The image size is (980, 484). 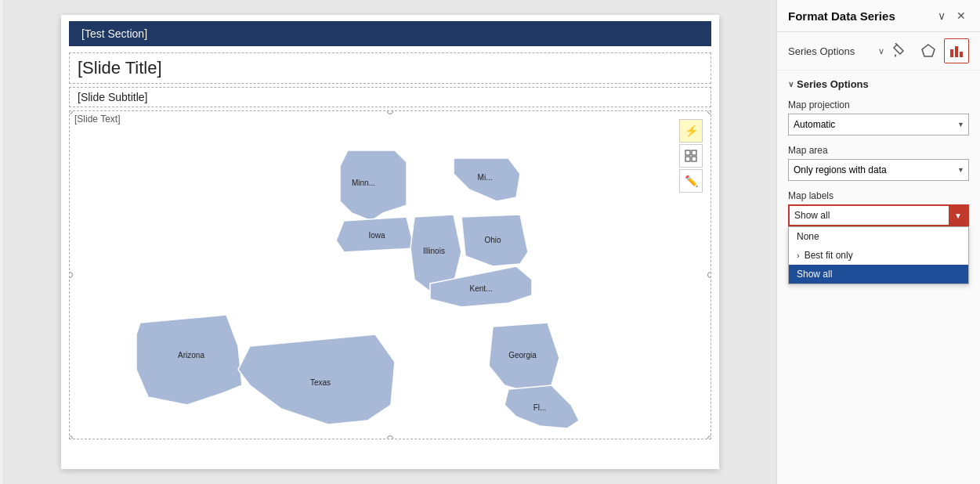 I want to click on dropdown-none: None, so click(x=879, y=237).